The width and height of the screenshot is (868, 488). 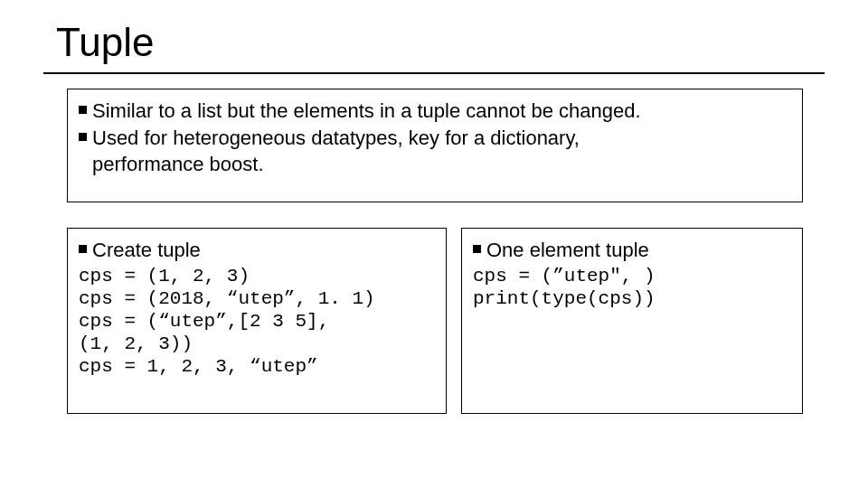 I want to click on code-line: cps = (1, 2, 3), so click(x=257, y=277).